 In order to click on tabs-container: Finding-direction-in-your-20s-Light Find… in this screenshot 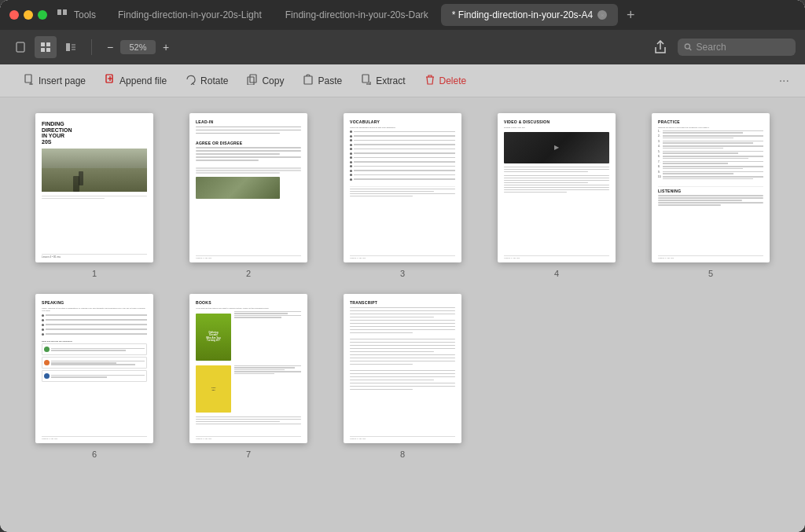, I will do `click(451, 15)`.